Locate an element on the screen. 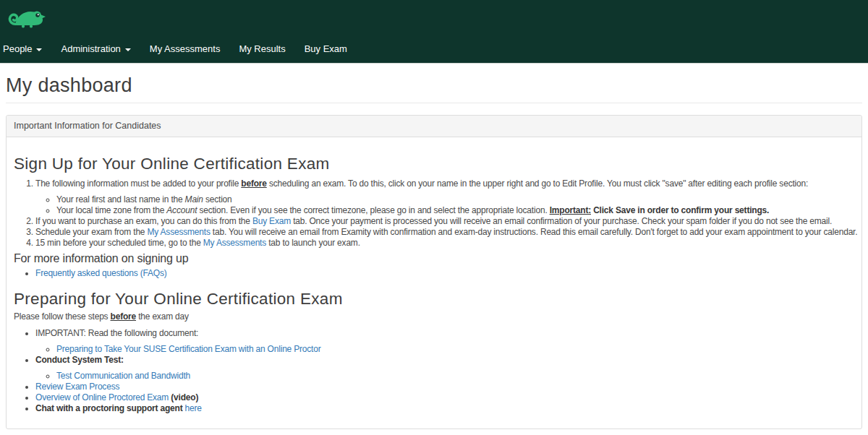 Image resolution: width=868 pixels, height=435 pixels. text-segment: IMPORTANT: Read the following document: is located at coordinates (117, 333).